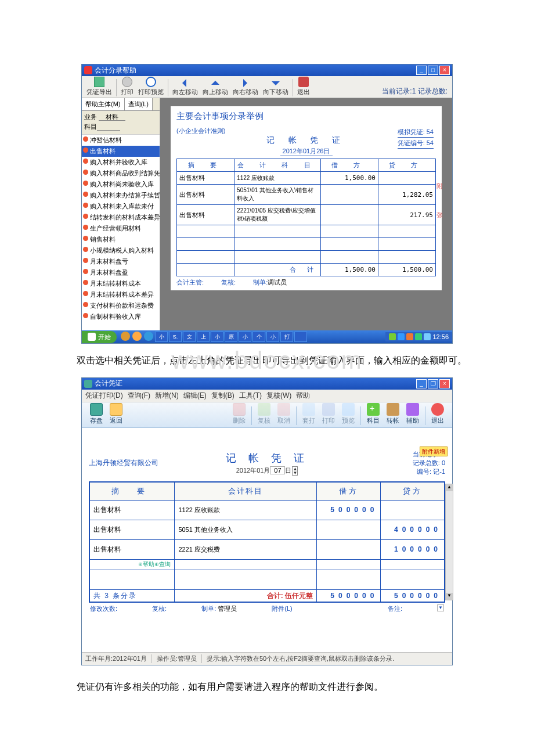  What do you see at coordinates (287, 337) in the screenshot?
I see `taskbar-item: 打` at bounding box center [287, 337].